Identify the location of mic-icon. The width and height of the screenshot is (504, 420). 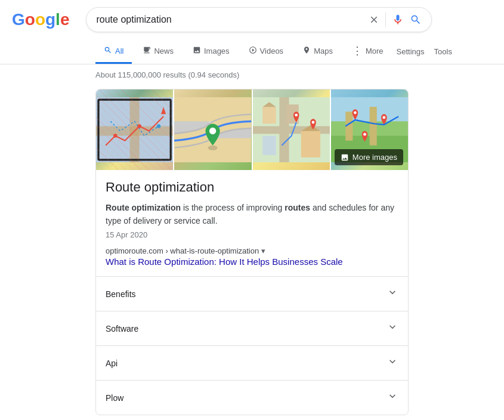
(398, 20).